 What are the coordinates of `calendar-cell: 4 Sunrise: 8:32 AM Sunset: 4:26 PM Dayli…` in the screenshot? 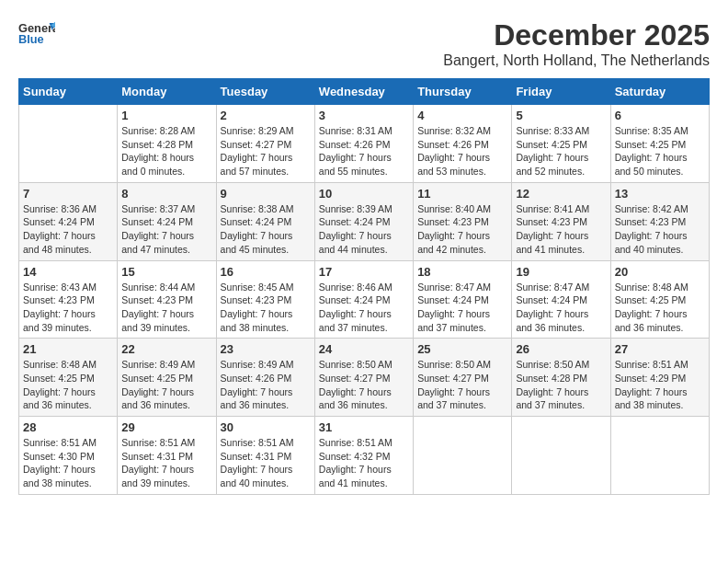 It's located at (463, 144).